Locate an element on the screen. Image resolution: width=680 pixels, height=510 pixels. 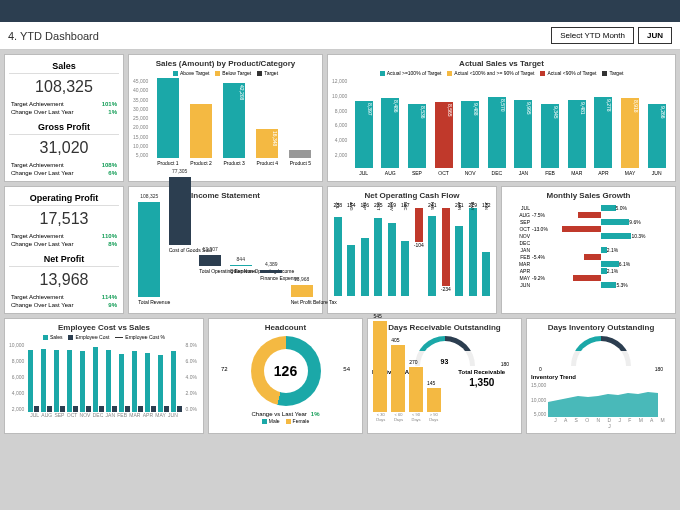
header-bar: 4. YTD Dashboard Select YTD Month JUN is located at coordinates (340, 36).